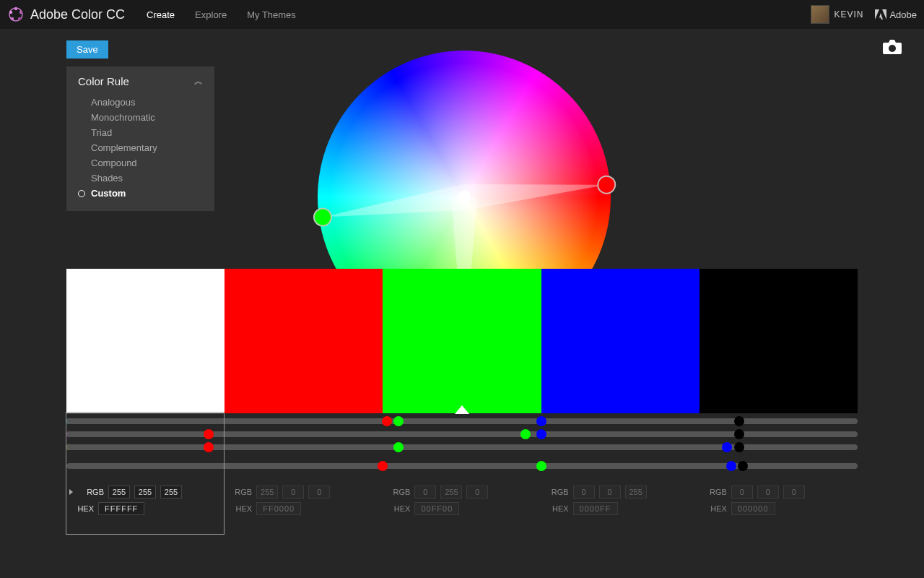  What do you see at coordinates (462, 506) in the screenshot?
I see `value-readouts: RGB255255255HEXFFFFFFRGB25500HEXFF0000RG…` at bounding box center [462, 506].